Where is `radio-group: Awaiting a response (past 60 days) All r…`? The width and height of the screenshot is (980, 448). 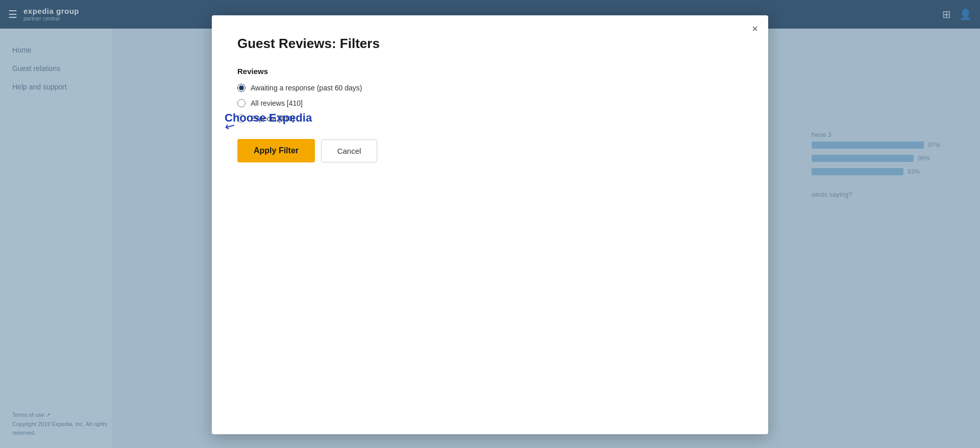
radio-group: Awaiting a response (past 60 days) All r… is located at coordinates (490, 103).